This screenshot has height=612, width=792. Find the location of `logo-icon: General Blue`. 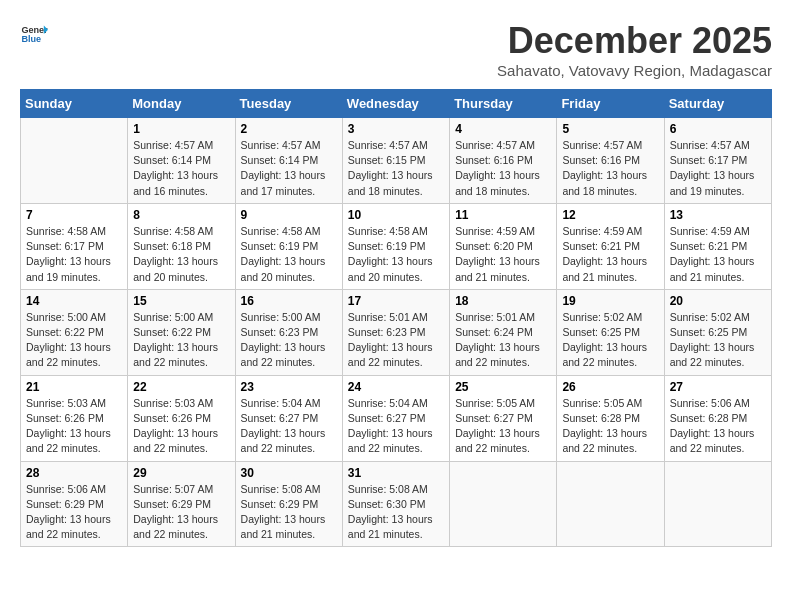

logo-icon: General Blue is located at coordinates (34, 34).